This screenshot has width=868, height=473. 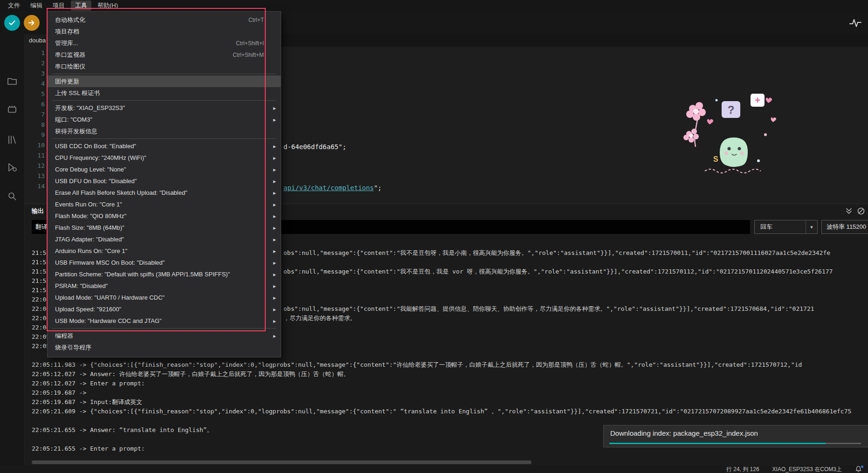 I want to click on line-number: 4, so click(x=34, y=85).